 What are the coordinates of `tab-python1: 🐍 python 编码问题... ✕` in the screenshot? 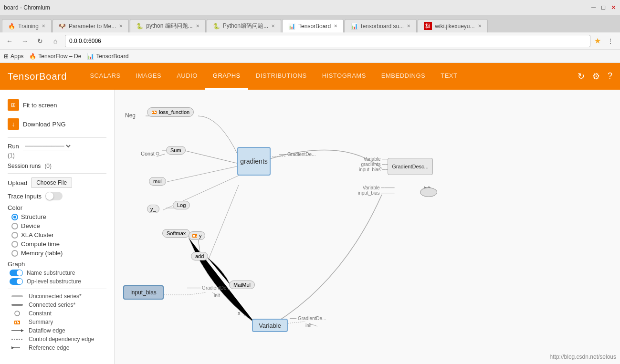 It's located at (168, 26).